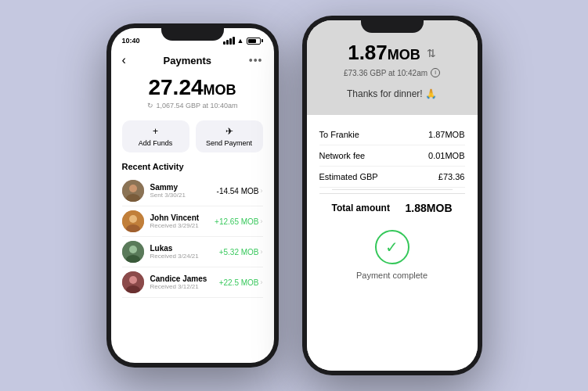 The height and width of the screenshot is (391, 588). Describe the element at coordinates (256, 60) in the screenshot. I see `more-options-button: •••` at that location.